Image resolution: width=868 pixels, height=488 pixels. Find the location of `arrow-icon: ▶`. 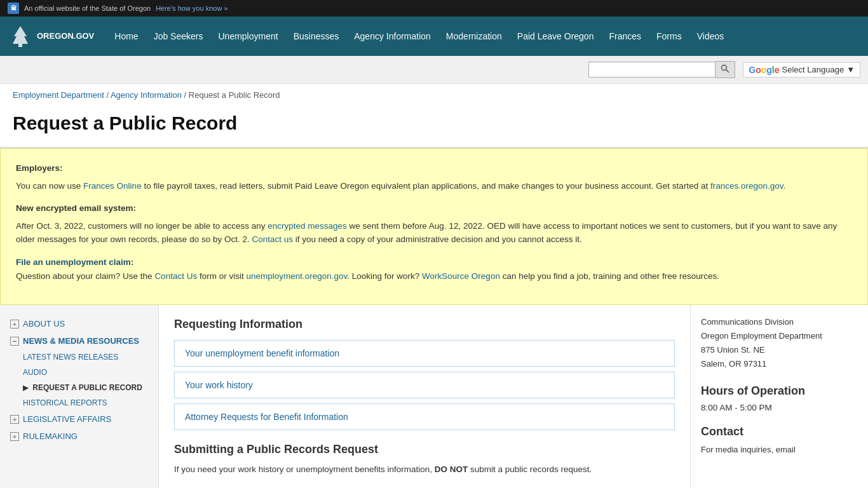

arrow-icon: ▶ is located at coordinates (25, 388).